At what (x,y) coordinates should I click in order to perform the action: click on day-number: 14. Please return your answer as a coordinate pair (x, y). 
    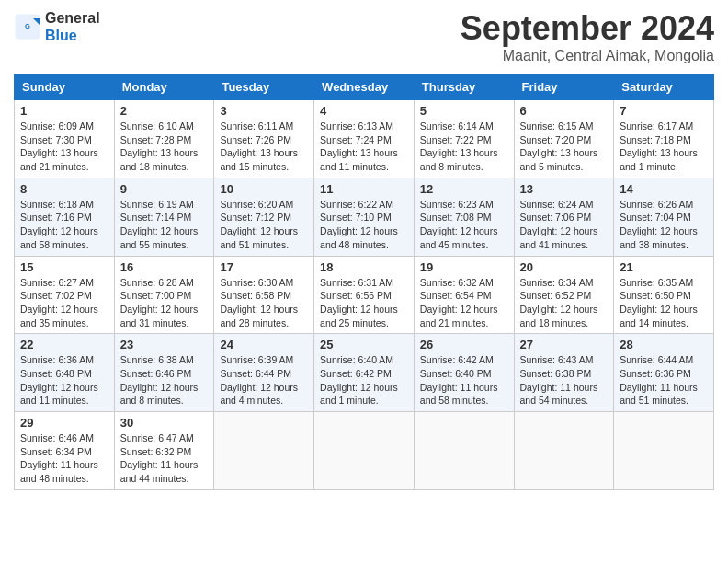
    Looking at the image, I should click on (664, 190).